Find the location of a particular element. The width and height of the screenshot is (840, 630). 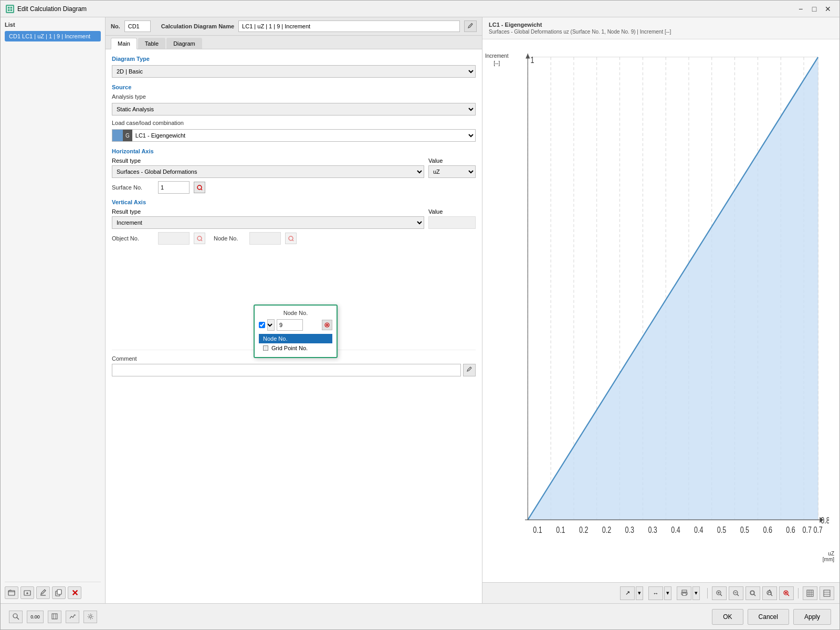

ok-button: OK is located at coordinates (728, 617).